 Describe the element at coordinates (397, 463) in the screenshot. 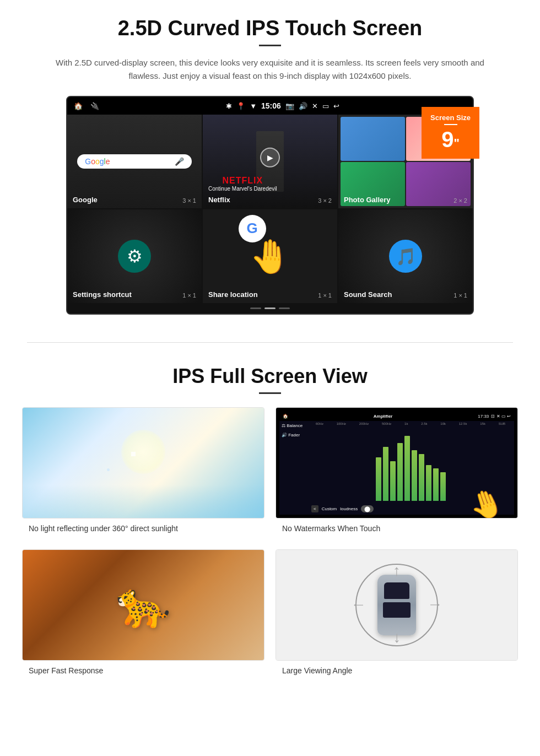

I see `amp-inner: 🏠 Amplifier 17:33 ⊡ ✕ ▭ ↩ ⚖ Balance 🔊 Fa…` at that location.